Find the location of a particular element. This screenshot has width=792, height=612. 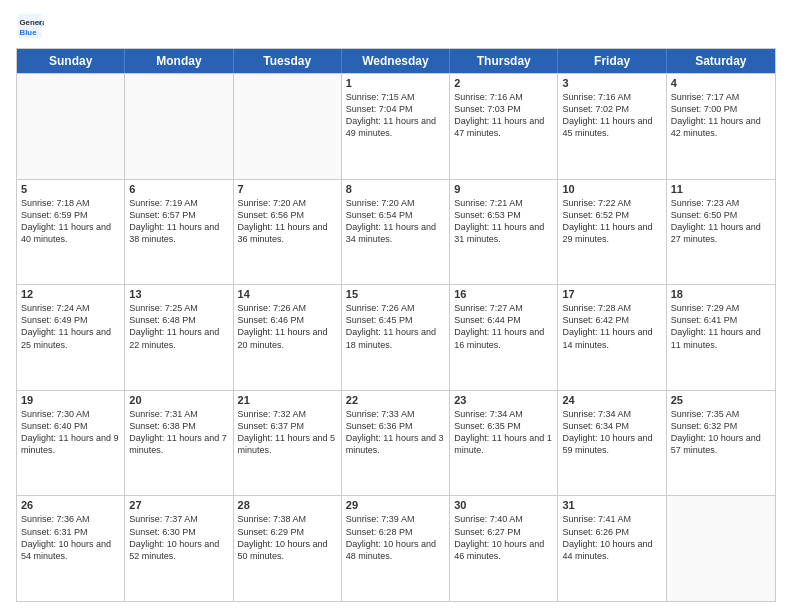

day-info: Sunrise: 7:16 AMSunset: 7:03 PMDaylight:… is located at coordinates (504, 116).